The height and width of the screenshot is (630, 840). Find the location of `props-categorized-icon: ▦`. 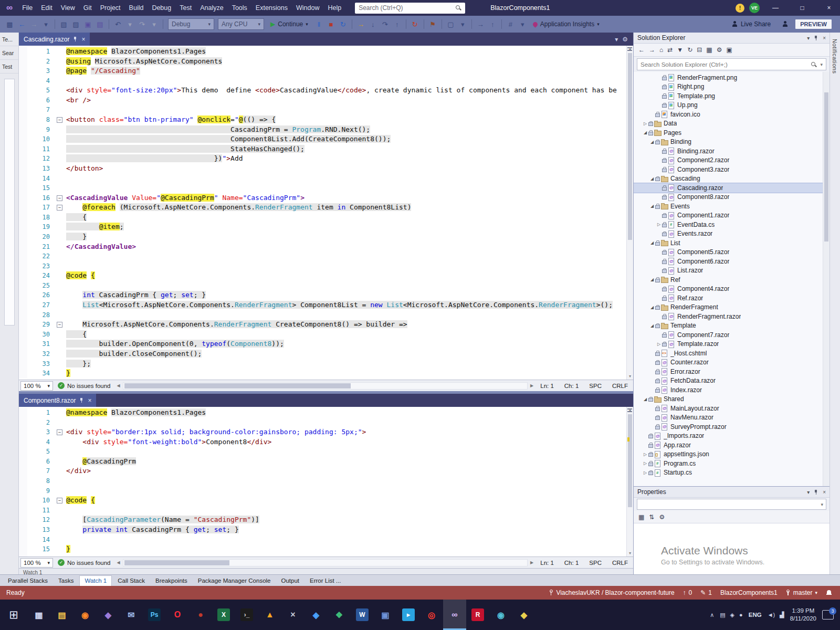

props-categorized-icon: ▦ is located at coordinates (642, 517).